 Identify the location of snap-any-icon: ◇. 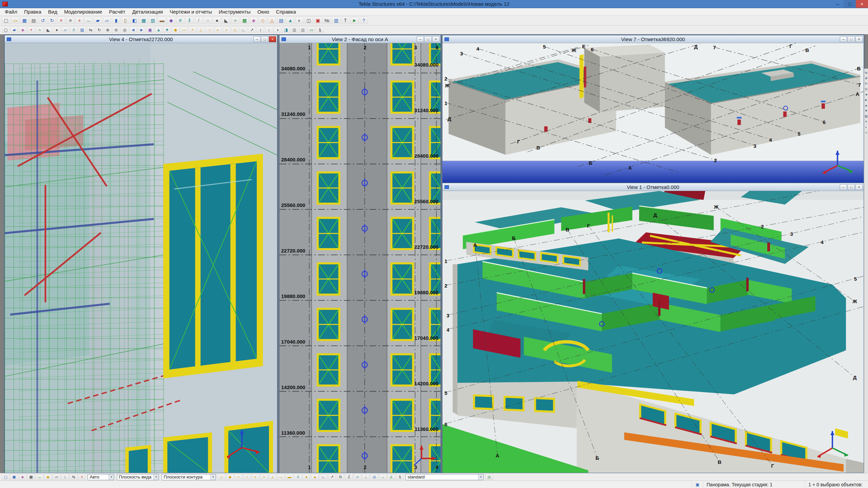
(235, 30).